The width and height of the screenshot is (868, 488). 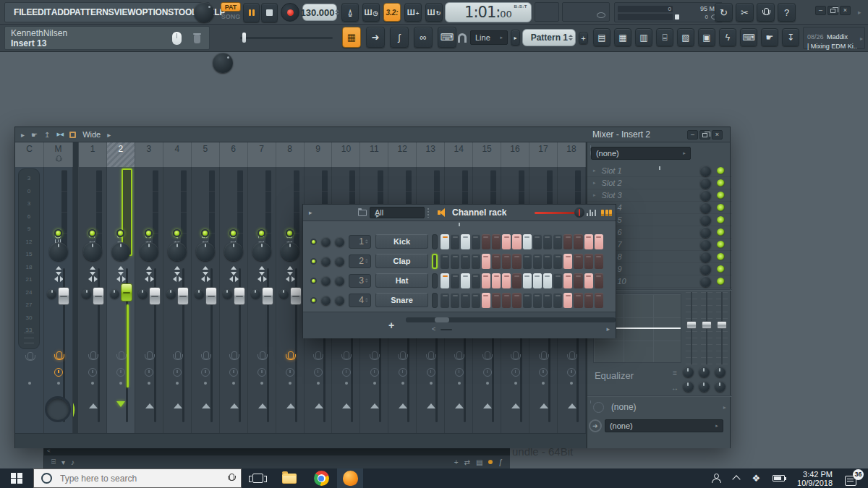 I want to click on cortana-icon, so click(x=46, y=479).